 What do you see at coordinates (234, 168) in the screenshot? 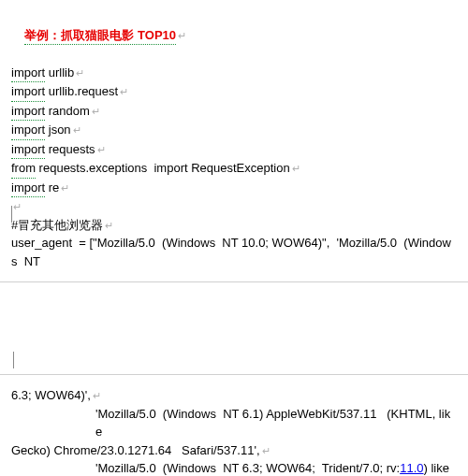
I see `code-line: from requests.exceptions import RequestE…` at bounding box center [234, 168].